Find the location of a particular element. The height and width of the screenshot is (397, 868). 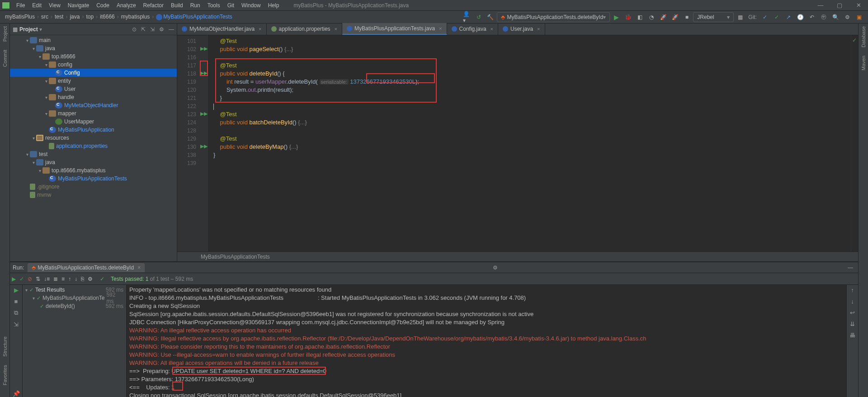

editor-tab: MyBatisPlusApplicationTests.java× is located at coordinates (395, 29).